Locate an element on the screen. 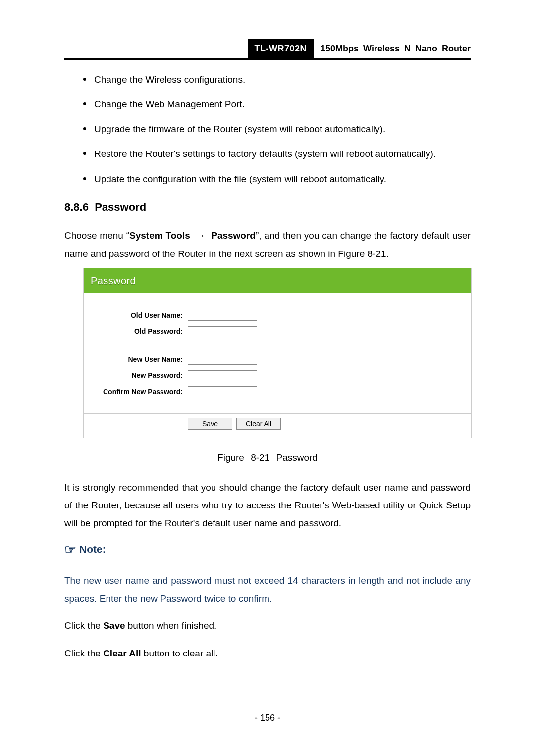 Image resolution: width=535 pixels, height=756 pixels. arrow-icon: → is located at coordinates (200, 236).